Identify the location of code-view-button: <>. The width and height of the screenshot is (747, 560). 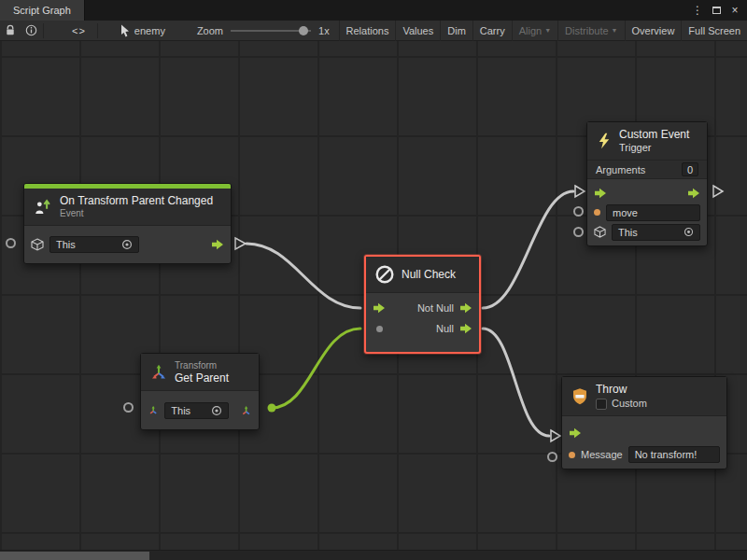
(78, 31).